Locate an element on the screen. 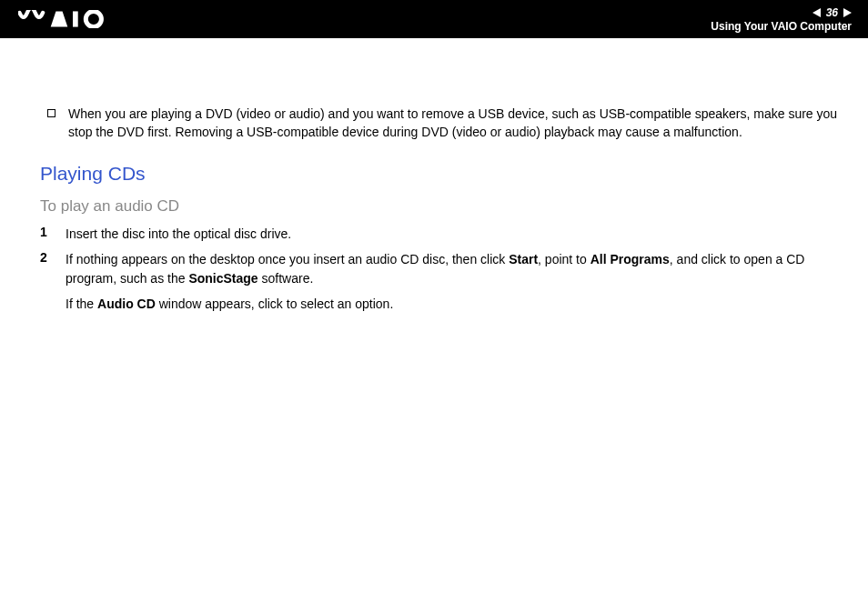 The image size is (868, 613). step-text: If nothing appears on the desktop once y… is located at coordinates (453, 269).